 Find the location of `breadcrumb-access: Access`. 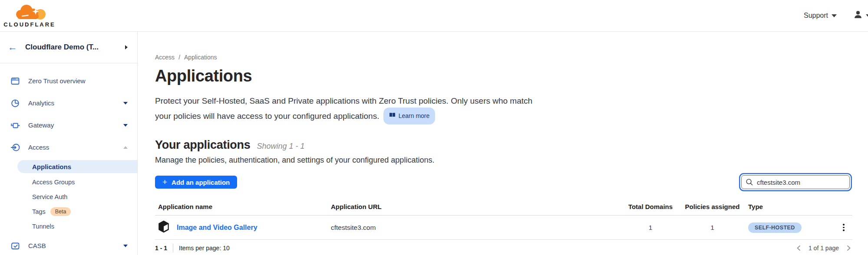

breadcrumb-access: Access is located at coordinates (165, 57).